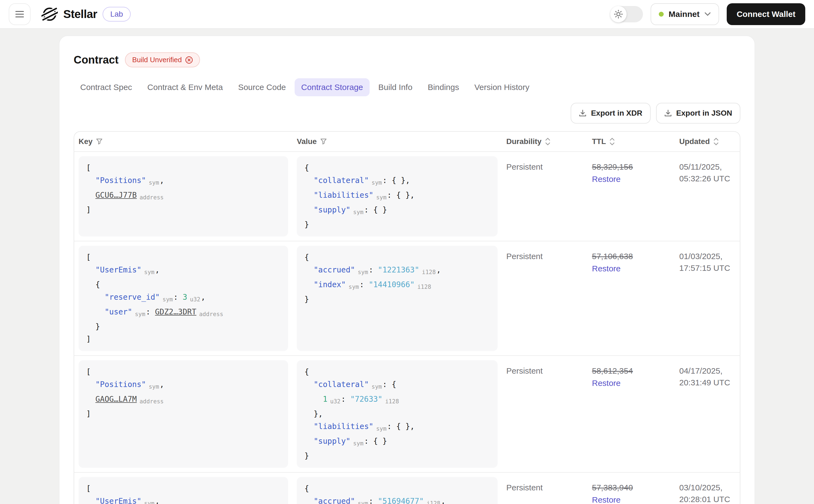 The width and height of the screenshot is (814, 504). What do you see at coordinates (707, 383) in the screenshot?
I see `updated-line: 20:31:49 UTC` at bounding box center [707, 383].